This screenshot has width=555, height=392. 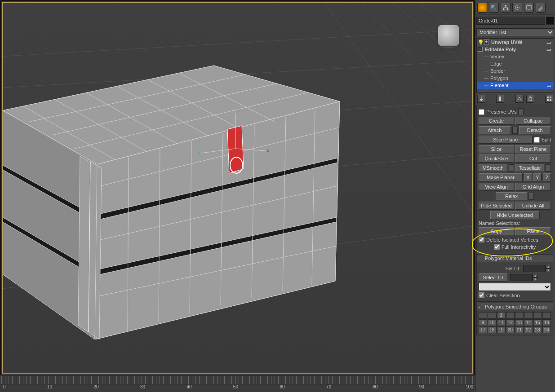 I want to click on collapse-icon: −, so click(x=480, y=49).